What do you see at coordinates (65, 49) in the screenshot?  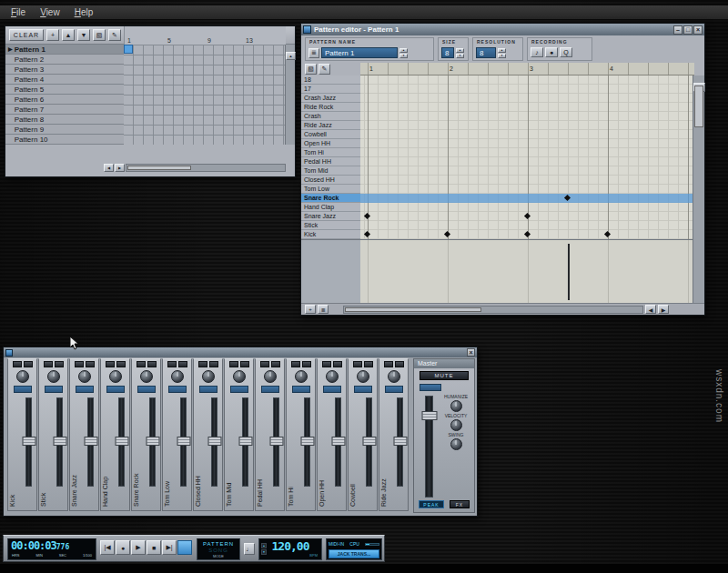 I see `pattern-row: ▶ Pattern 1` at bounding box center [65, 49].